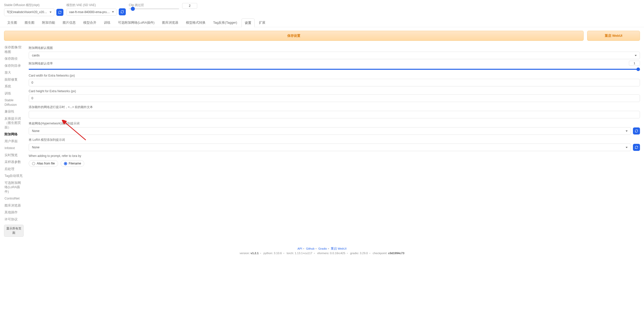  What do you see at coordinates (636, 147) in the screenshot?
I see `lora-refresh-button` at bounding box center [636, 147].